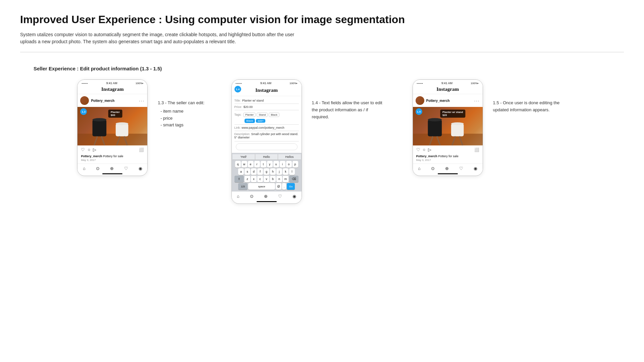 The width and height of the screenshot is (644, 362). What do you see at coordinates (273, 179) in the screenshot?
I see `key-b: b` at bounding box center [273, 179].